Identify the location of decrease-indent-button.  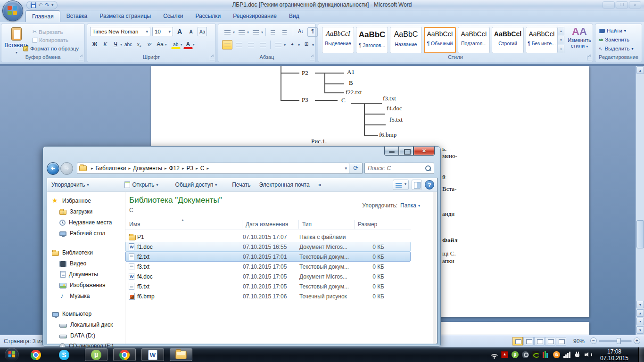
(273, 32).